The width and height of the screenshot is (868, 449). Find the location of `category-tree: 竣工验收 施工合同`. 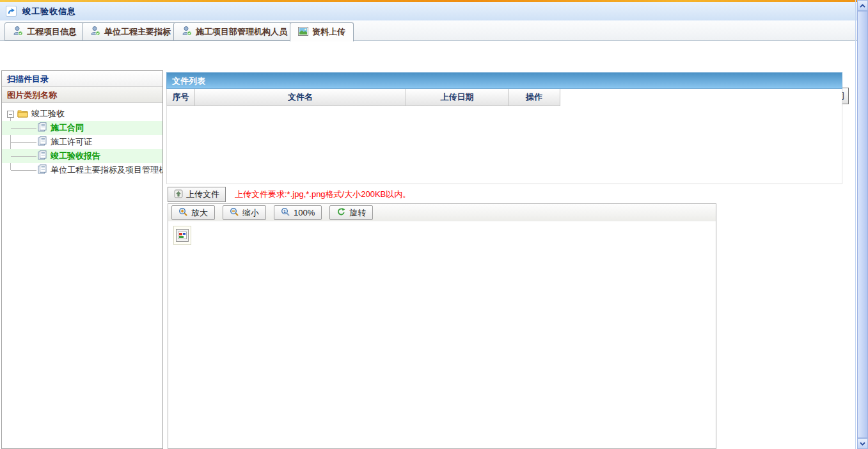

category-tree: 竣工验收 施工合同 is located at coordinates (82, 140).